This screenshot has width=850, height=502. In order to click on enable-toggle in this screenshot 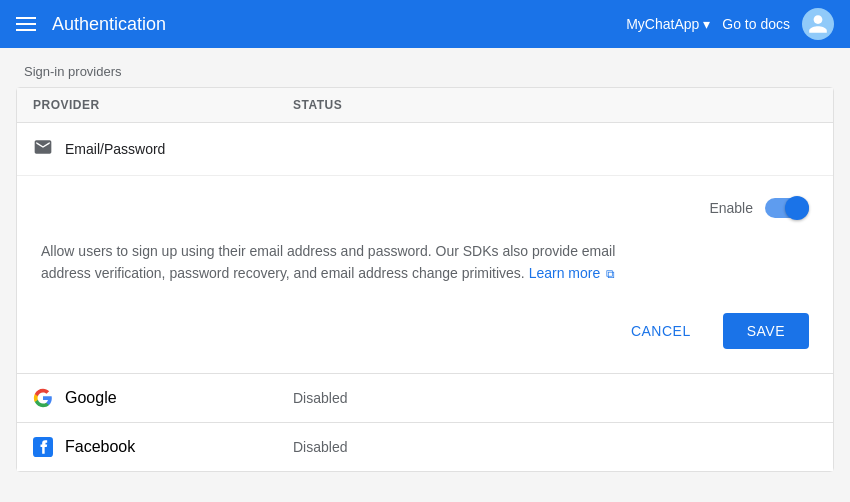, I will do `click(787, 208)`.